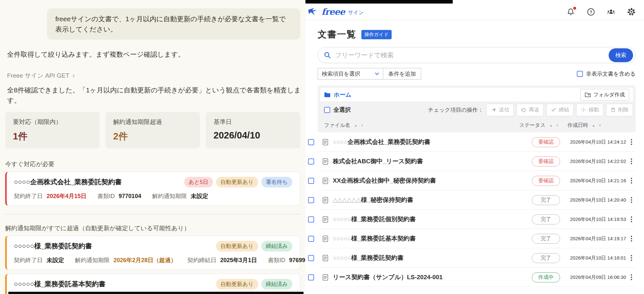  I want to click on breadcrumb-home: ホーム, so click(338, 95).